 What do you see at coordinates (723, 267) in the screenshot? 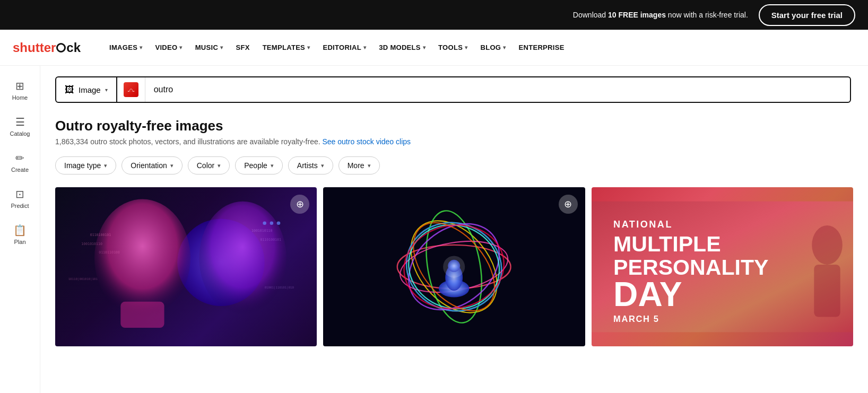
I see `personality-day-svg: NATIONAL MULTIPLE PERSONALITY DAY MARCH …` at bounding box center [723, 267].